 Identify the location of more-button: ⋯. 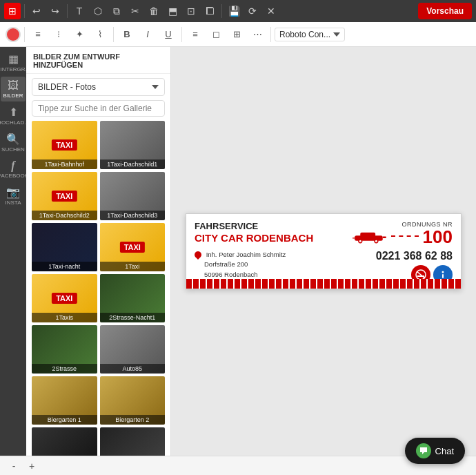
(257, 35).